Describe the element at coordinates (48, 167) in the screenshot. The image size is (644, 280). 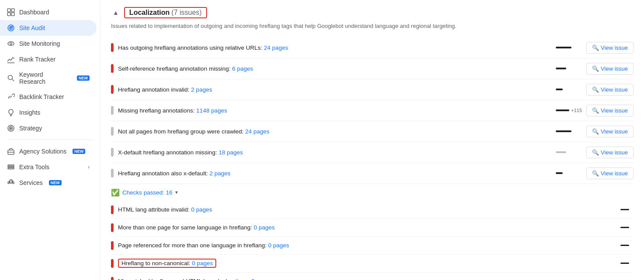
I see `sidebar-item-extra-tools: Extra Tools ›` at that location.